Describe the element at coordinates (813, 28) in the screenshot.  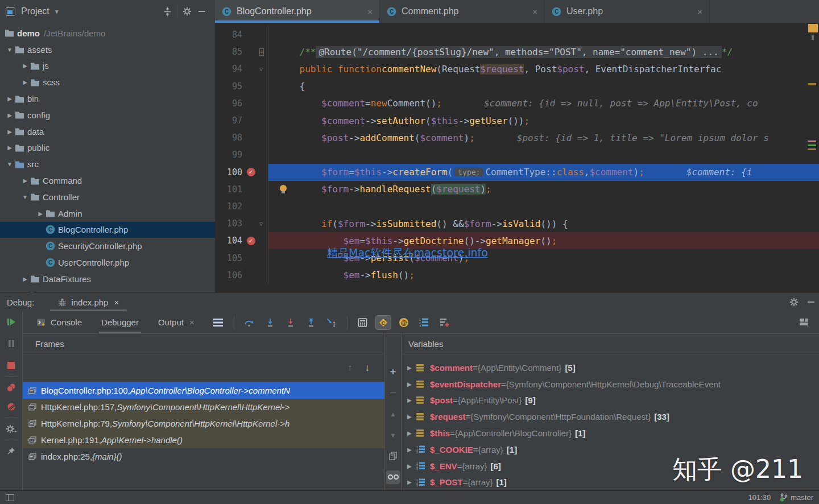
I see `inspection-indicator` at that location.